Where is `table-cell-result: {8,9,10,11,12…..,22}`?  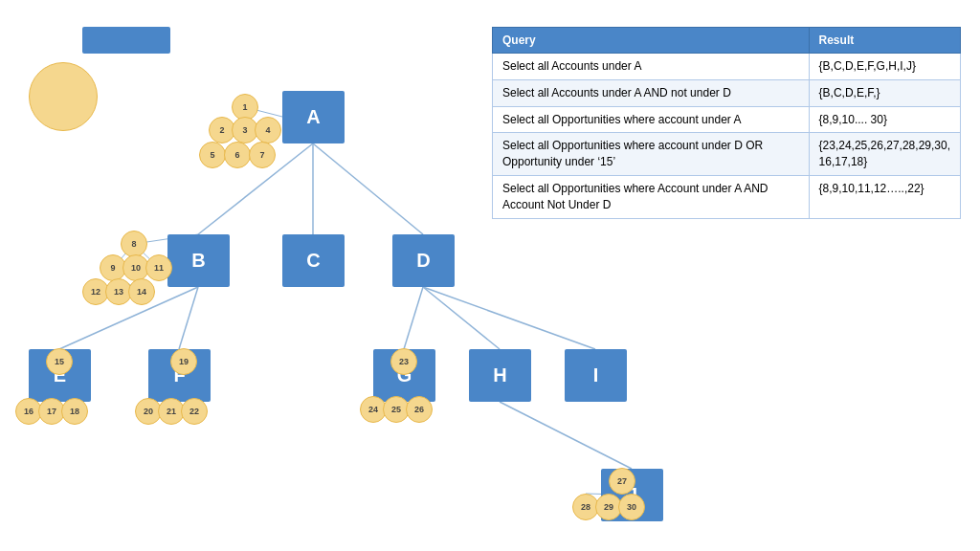 table-cell-result: {8,9,10,11,12…..,22} is located at coordinates (884, 197).